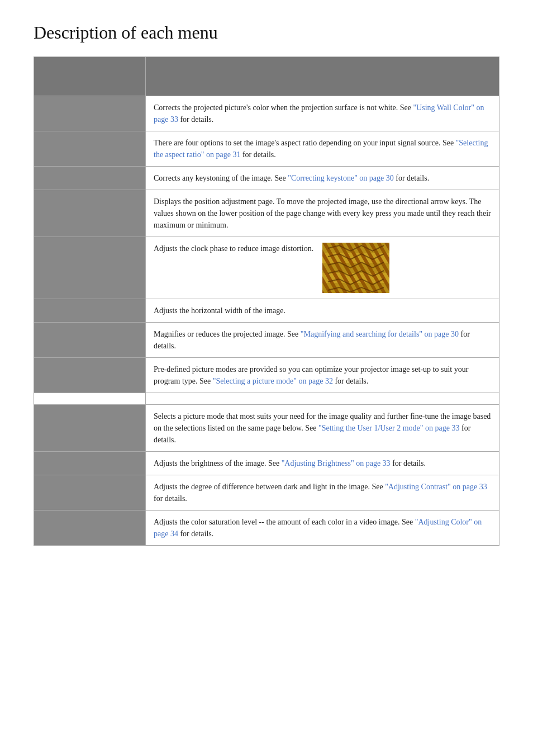 This screenshot has height=756, width=533. Describe the element at coordinates (90, 114) in the screenshot. I see `left-label-wall-color` at that location.